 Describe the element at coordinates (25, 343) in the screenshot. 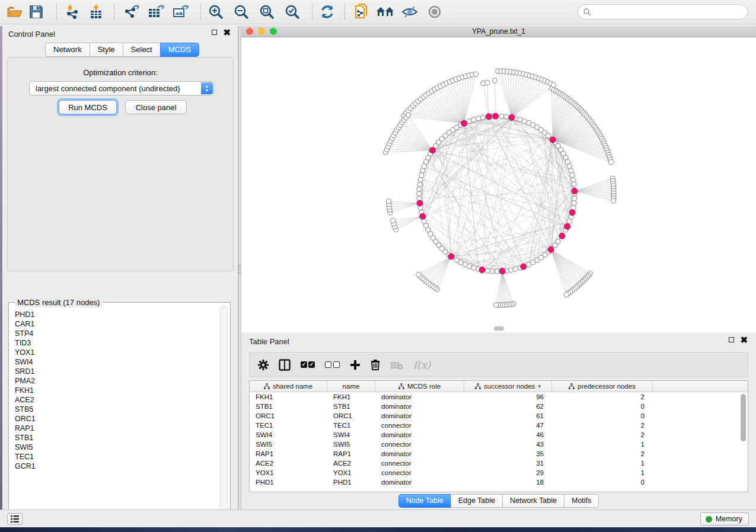

I see `mcds-result-item: TID3` at that location.